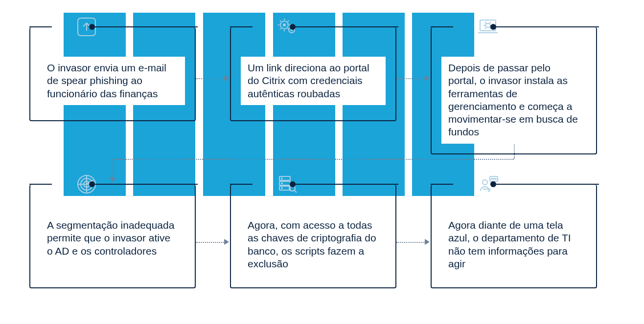 The width and height of the screenshot is (644, 324). I want to click on step-3: Depois de passar pelo portal, o invasor …, so click(514, 91).